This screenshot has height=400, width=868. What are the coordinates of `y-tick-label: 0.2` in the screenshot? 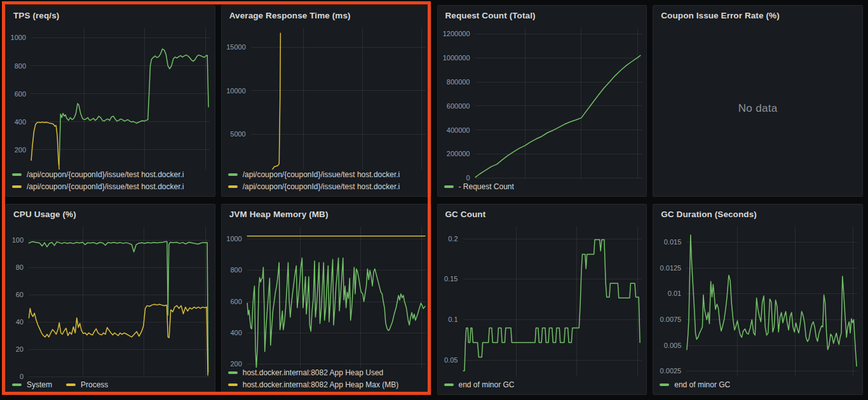 It's located at (448, 239).